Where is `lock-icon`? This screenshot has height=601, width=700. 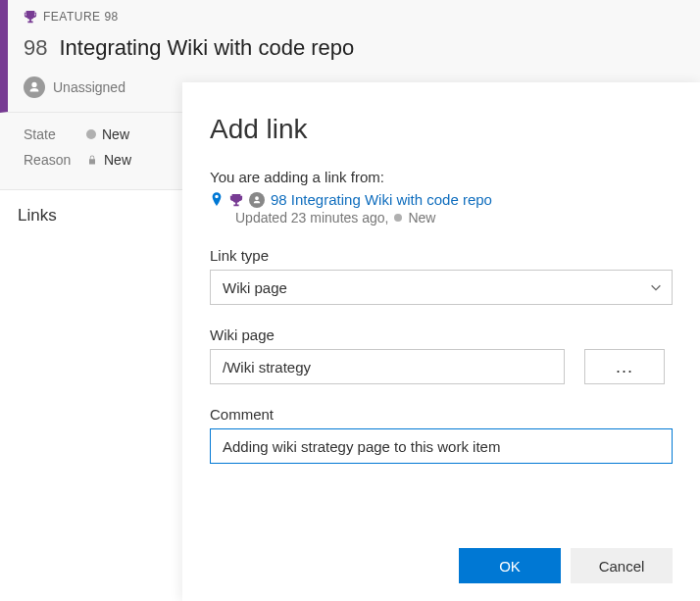
lock-icon is located at coordinates (92, 160).